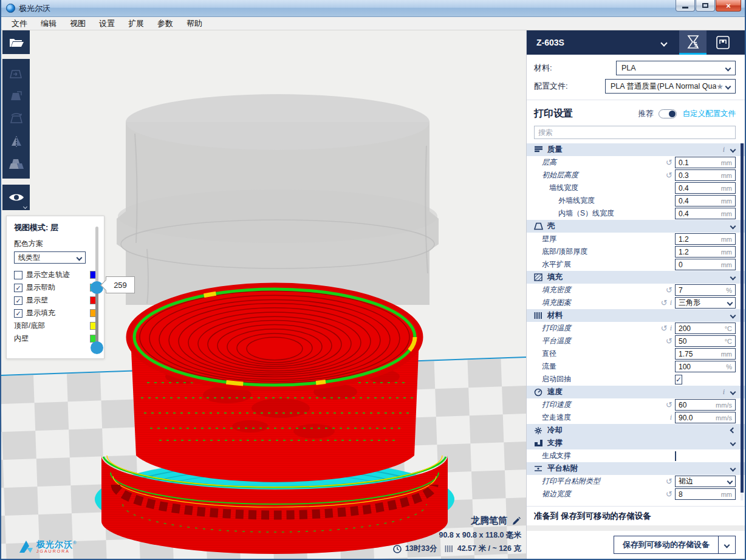 This screenshot has height=560, width=746. Describe the element at coordinates (635, 392) in the screenshot. I see `section-speed: 速度 i` at that location.